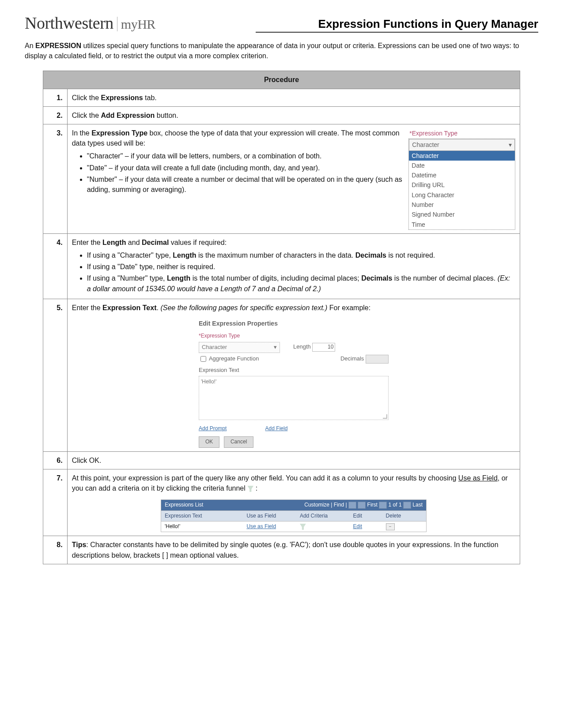  What do you see at coordinates (239, 348) in the screenshot?
I see `expr-type-select: Character▾` at bounding box center [239, 348].